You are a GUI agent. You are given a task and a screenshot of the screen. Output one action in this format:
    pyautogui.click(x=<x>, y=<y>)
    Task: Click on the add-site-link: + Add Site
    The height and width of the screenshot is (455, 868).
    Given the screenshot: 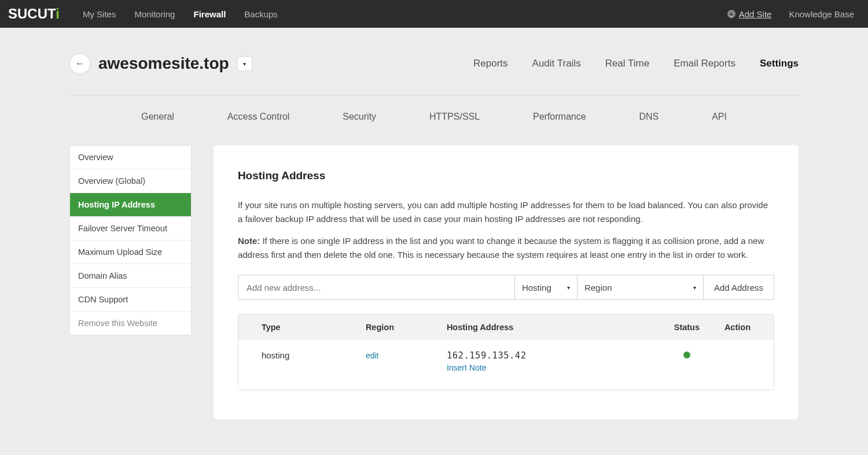 What is the action you would take?
    pyautogui.click(x=750, y=14)
    